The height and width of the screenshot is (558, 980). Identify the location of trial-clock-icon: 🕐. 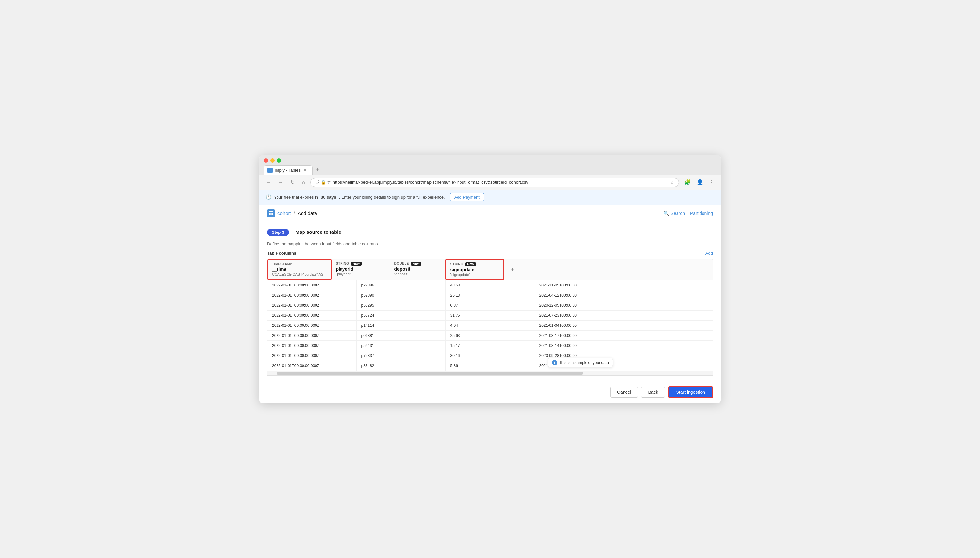
(268, 197).